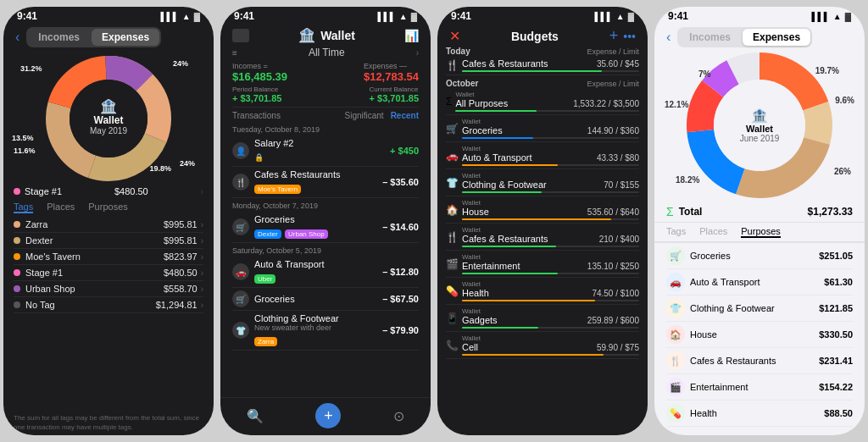 This screenshot has width=868, height=442. I want to click on tx-groceries1: 🛒 Groceries Dexter Urban Shop – $14.60, so click(326, 227).